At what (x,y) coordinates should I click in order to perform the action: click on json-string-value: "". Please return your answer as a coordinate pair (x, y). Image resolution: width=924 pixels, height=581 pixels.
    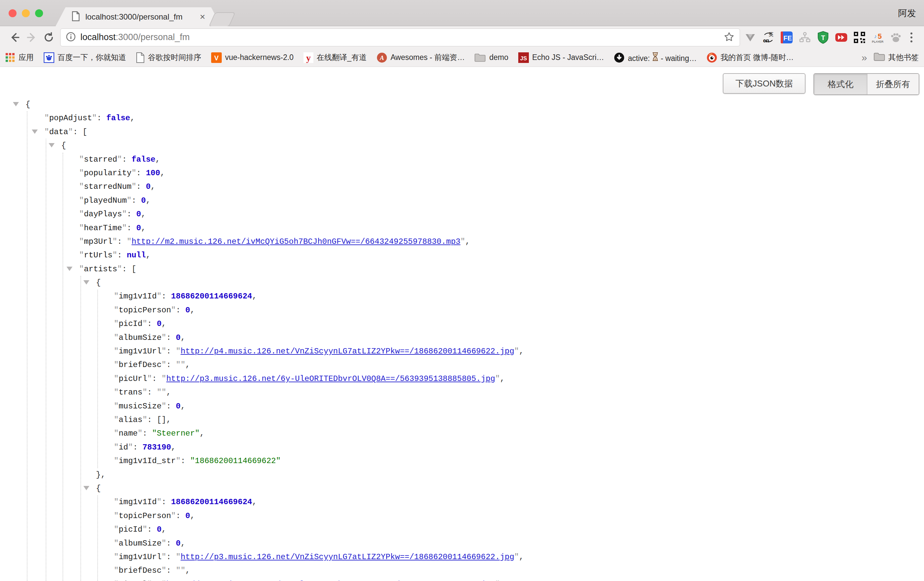
    Looking at the image, I should click on (180, 571).